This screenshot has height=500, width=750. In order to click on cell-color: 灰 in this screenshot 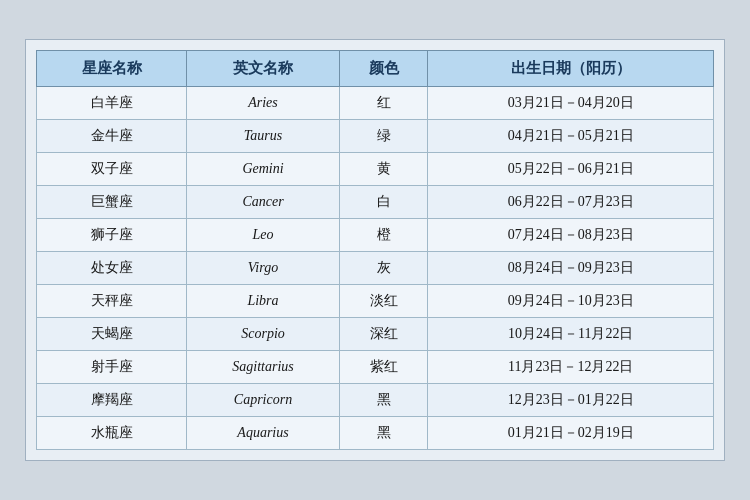, I will do `click(384, 268)`.